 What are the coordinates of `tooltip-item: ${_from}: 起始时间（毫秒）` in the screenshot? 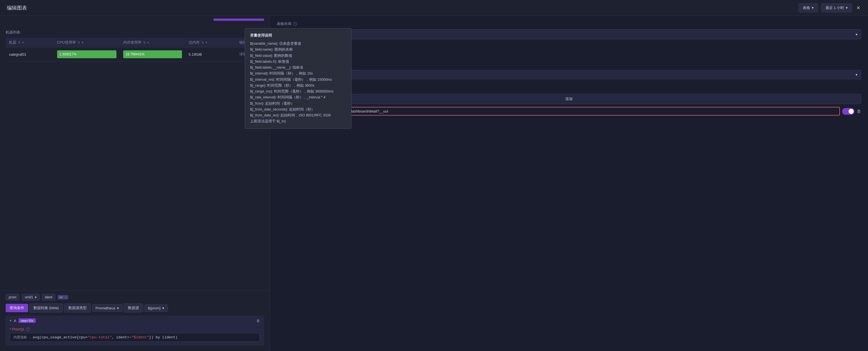 It's located at (298, 104).